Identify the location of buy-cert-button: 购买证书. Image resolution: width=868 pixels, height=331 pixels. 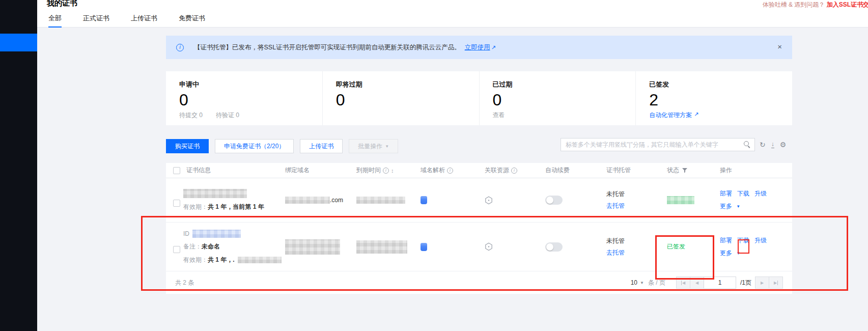
(187, 146).